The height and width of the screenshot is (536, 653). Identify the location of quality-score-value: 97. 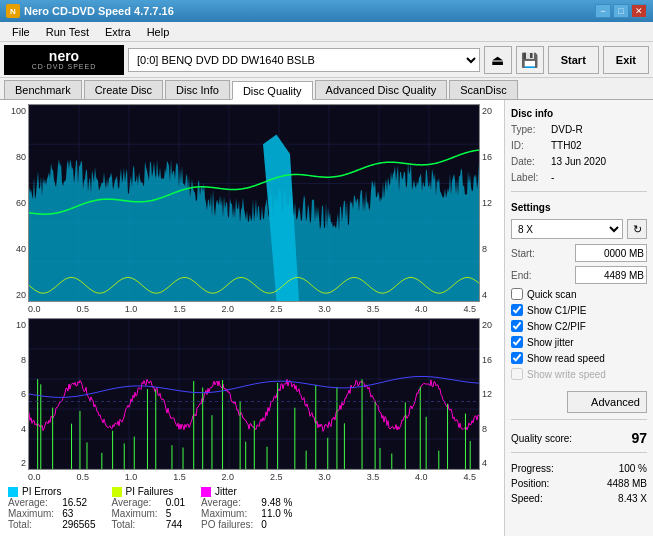
(639, 438).